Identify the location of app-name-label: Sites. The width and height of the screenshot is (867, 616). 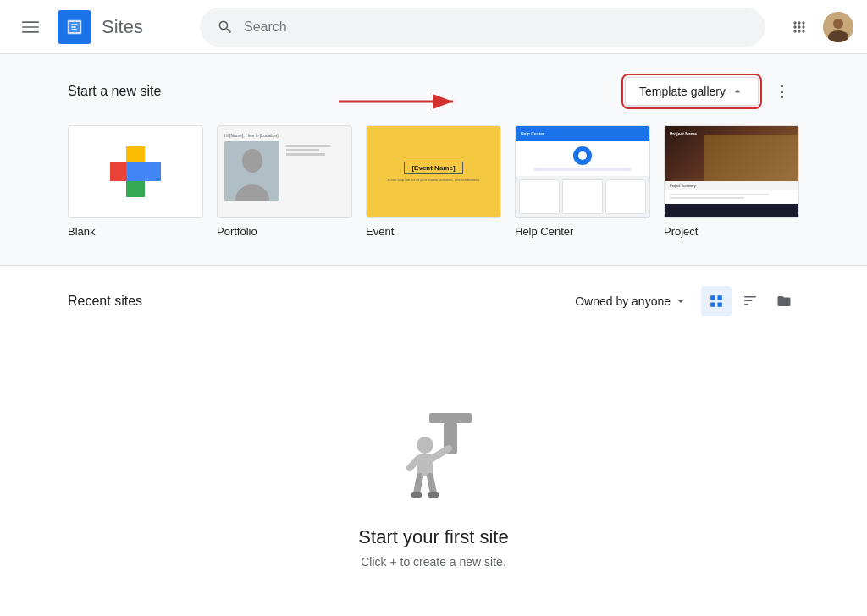
(122, 27).